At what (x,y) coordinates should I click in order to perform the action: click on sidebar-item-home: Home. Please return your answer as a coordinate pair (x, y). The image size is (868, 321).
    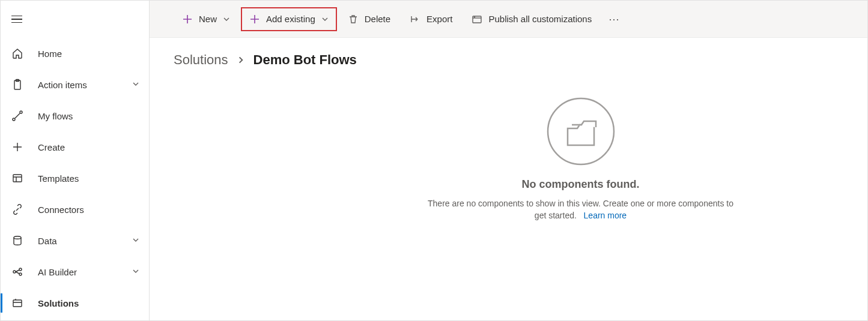
    Looking at the image, I should click on (74, 53).